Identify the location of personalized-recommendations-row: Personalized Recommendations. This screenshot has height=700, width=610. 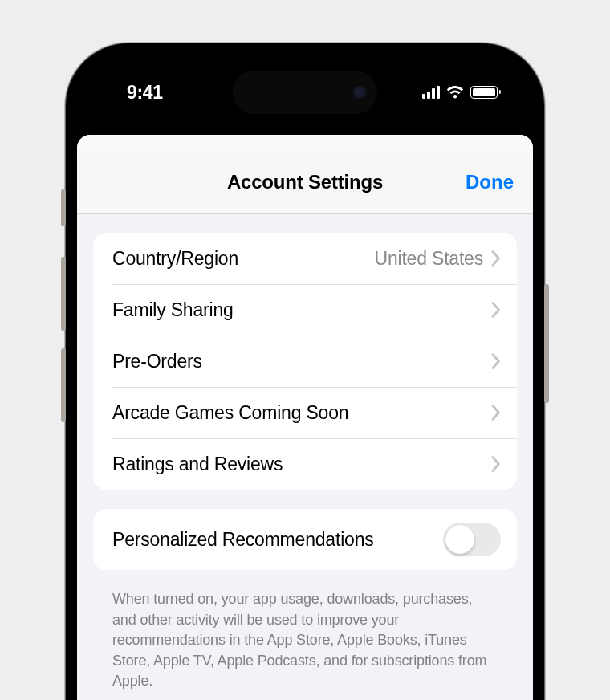
(305, 539).